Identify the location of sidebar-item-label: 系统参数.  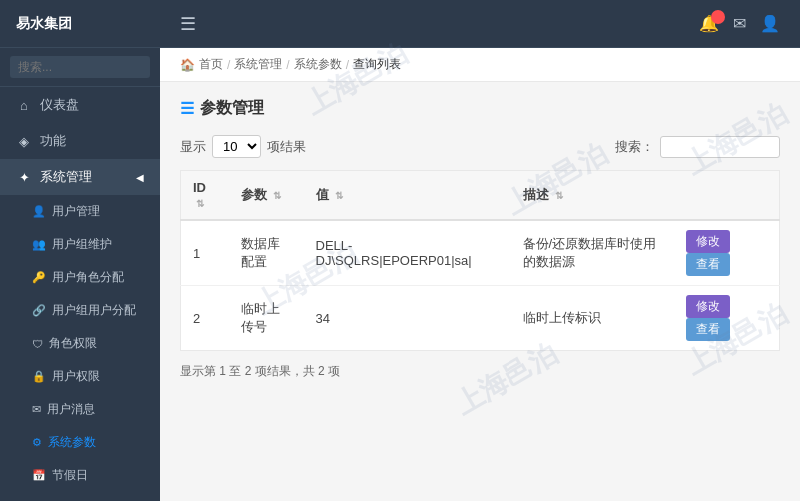
(72, 442).